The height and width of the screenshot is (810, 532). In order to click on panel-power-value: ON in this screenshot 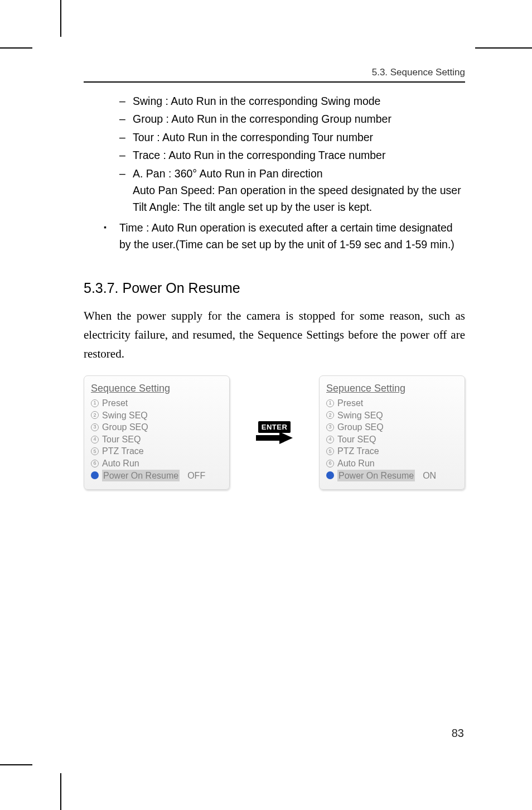, I will do `click(429, 476)`.